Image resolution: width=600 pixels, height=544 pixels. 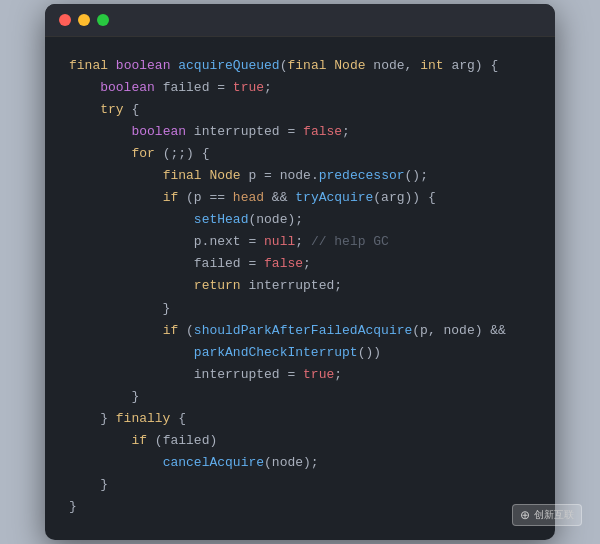 What do you see at coordinates (300, 66) in the screenshot?
I see `code-line-1: final boolean acquireQueued(final Node n…` at bounding box center [300, 66].